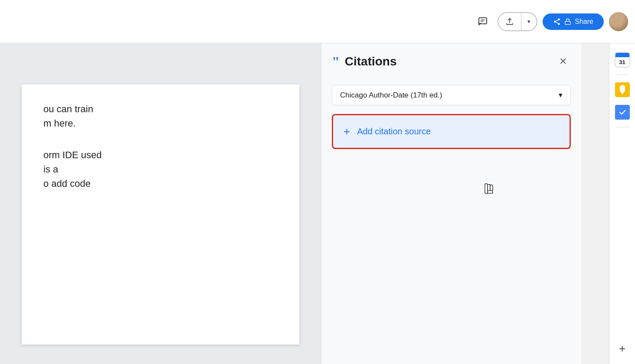  Describe the element at coordinates (560, 95) in the screenshot. I see `dropdown-arrow-icon: ▾` at that location.